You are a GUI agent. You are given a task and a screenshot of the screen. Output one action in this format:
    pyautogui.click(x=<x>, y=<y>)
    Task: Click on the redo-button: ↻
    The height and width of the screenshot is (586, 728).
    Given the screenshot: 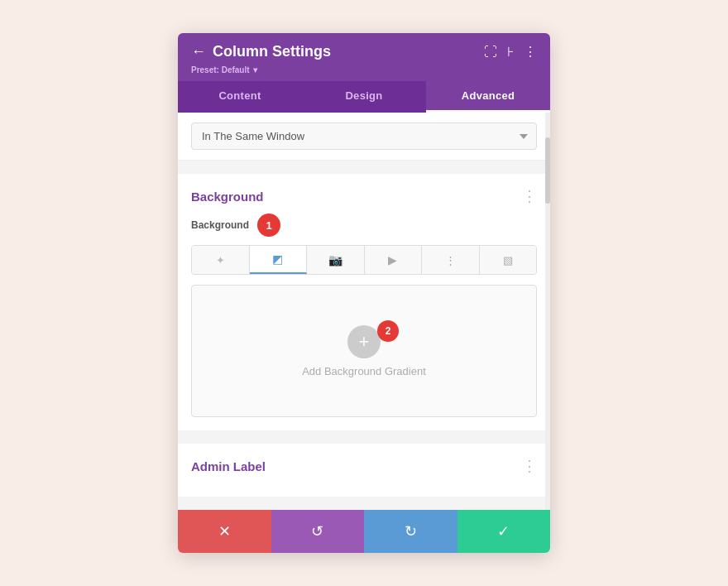 What is the action you would take?
    pyautogui.click(x=410, y=531)
    